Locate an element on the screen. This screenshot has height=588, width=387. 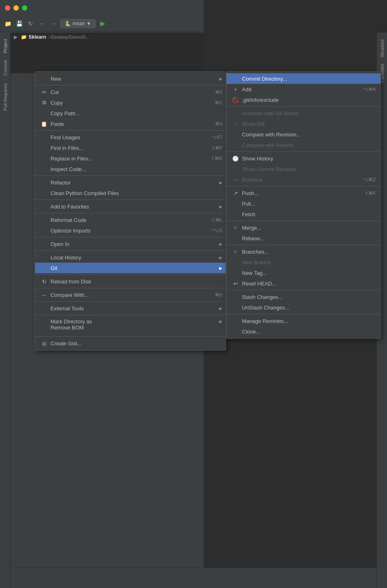
sidebar-item-project: Project is located at coordinates (5, 46).